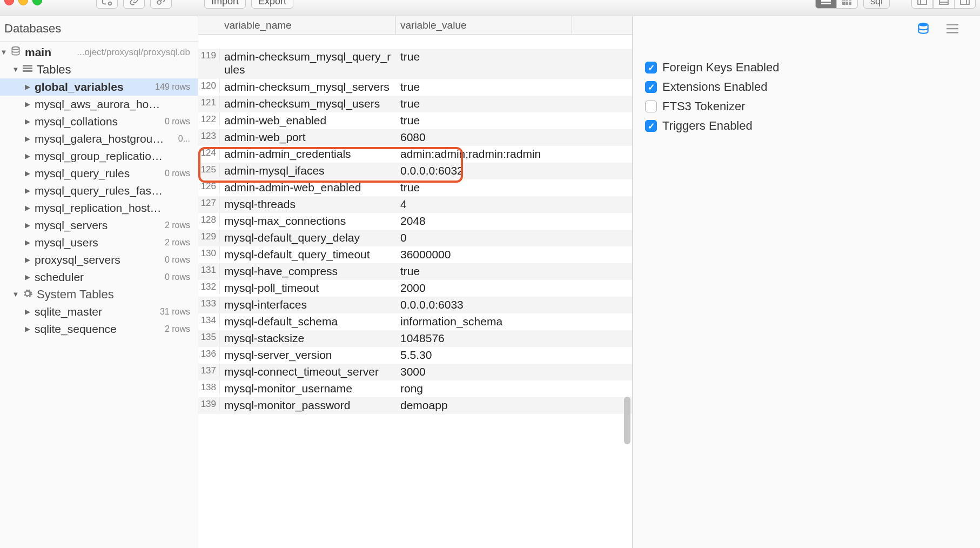 The height and width of the screenshot is (548, 980). Describe the element at coordinates (415, 42) in the screenshot. I see `table-row: 118admin-cluster_proxysql_servers_save_t…` at that location.